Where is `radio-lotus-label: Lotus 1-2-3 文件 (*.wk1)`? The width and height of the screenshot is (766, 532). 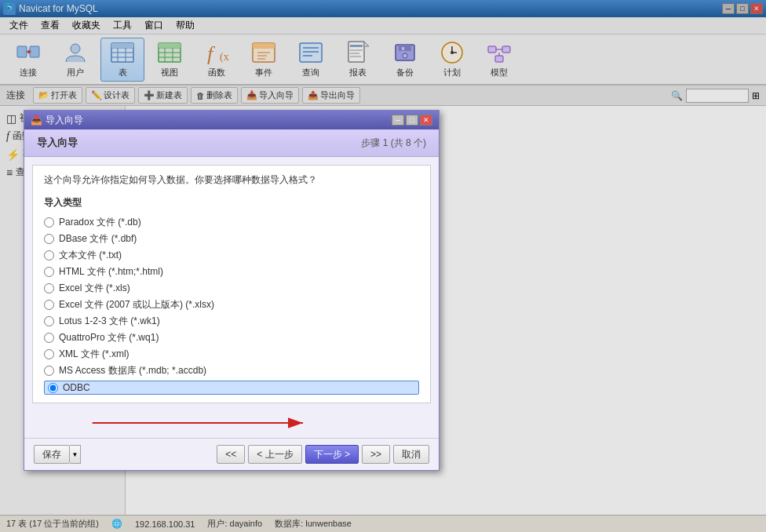
radio-lotus-label: Lotus 1-2-3 文件 (*.wk1) is located at coordinates (110, 322).